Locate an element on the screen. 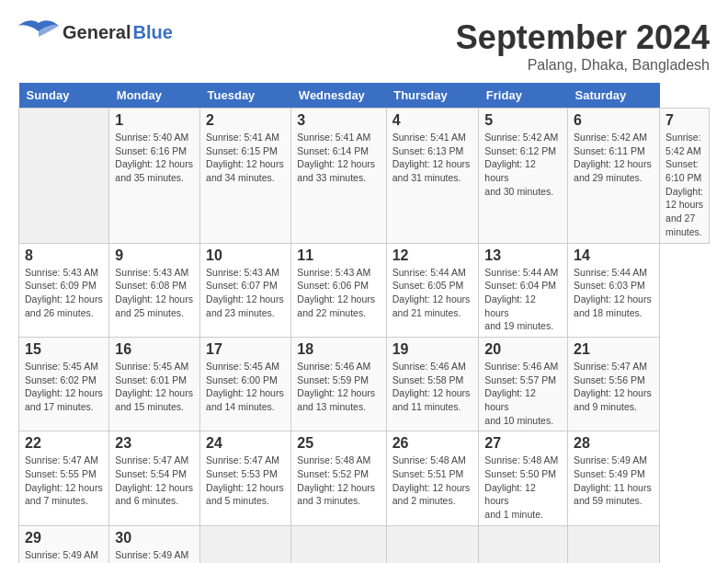  logo: General Blue is located at coordinates (96, 32).